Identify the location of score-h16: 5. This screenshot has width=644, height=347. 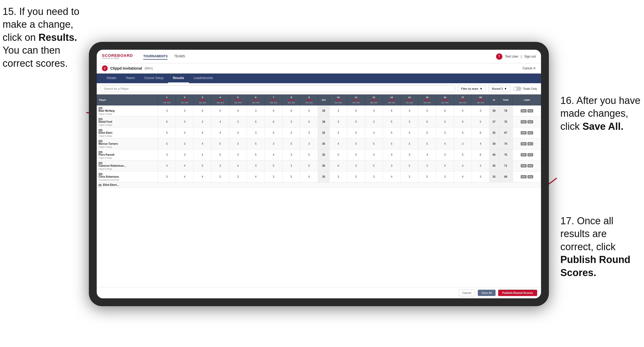
(445, 166).